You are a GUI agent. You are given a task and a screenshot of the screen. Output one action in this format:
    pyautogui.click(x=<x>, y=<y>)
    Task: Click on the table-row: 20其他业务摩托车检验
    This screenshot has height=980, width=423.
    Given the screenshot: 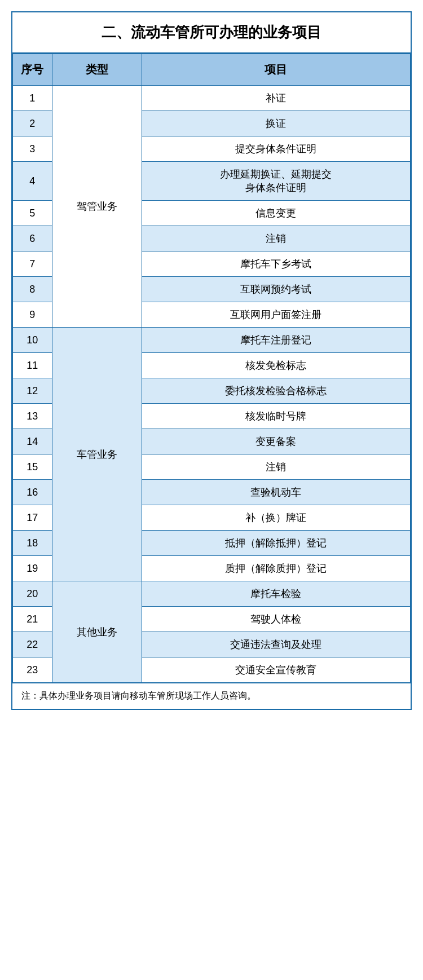 What is the action you would take?
    pyautogui.click(x=212, y=594)
    